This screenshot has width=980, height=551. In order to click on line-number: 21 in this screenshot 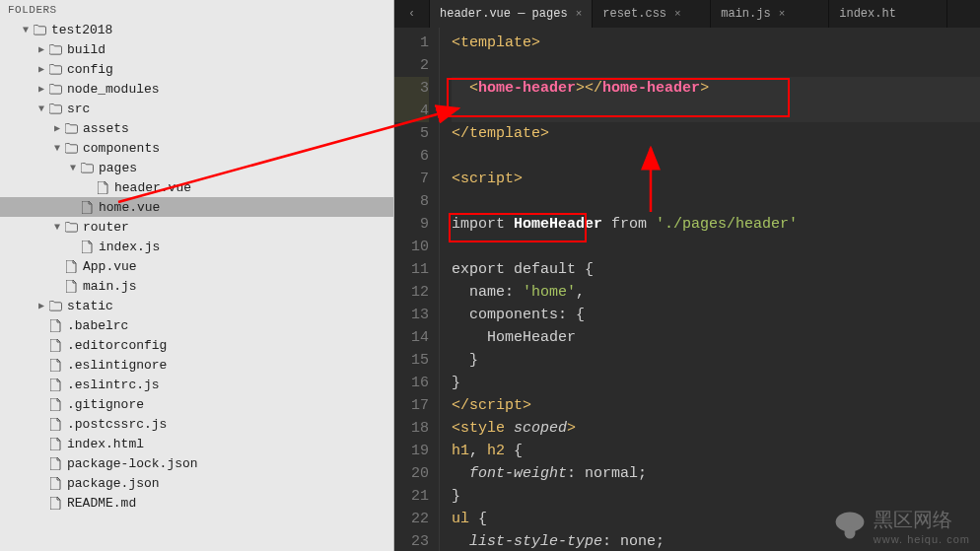, I will do `click(412, 497)`.